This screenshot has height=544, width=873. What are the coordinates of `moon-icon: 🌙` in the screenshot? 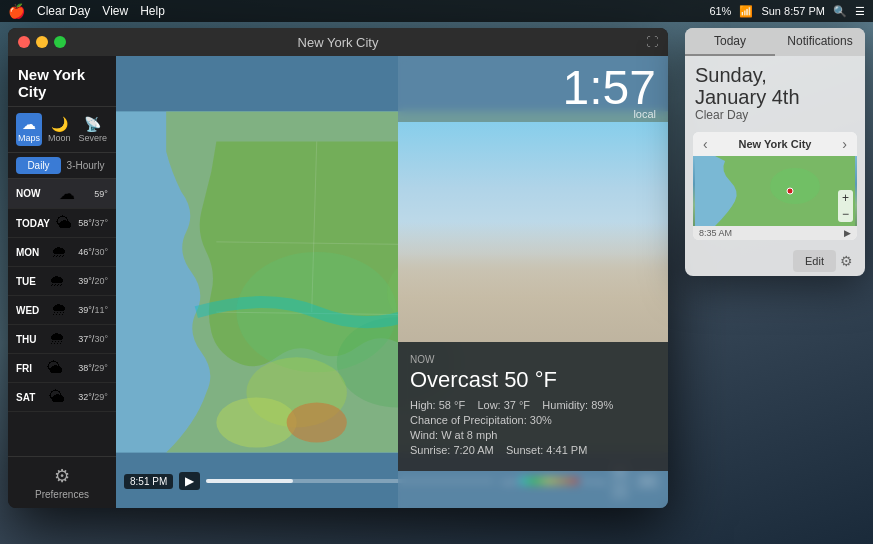 It's located at (60, 124).